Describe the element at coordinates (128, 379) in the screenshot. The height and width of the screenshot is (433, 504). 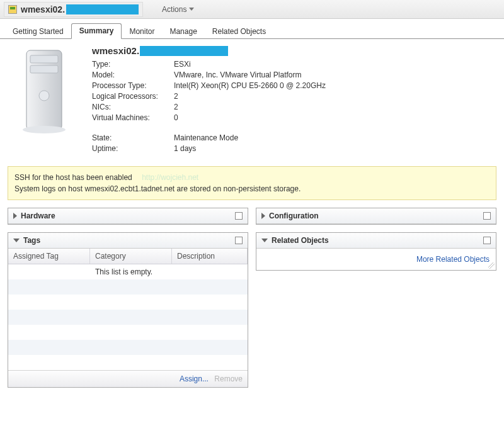
I see `tags-footer: Assign... Remove` at that location.